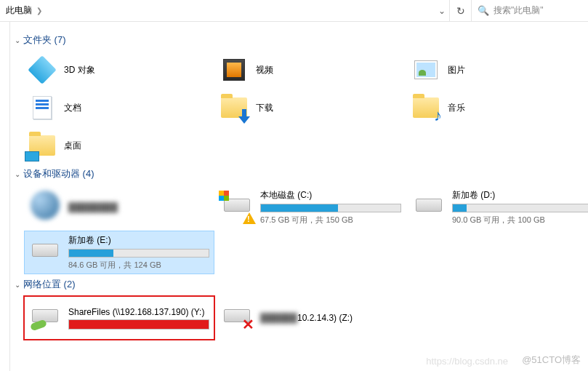  What do you see at coordinates (299, 40) in the screenshot?
I see `group-header-folders: ⌄ 文件夹 (7)` at bounding box center [299, 40].